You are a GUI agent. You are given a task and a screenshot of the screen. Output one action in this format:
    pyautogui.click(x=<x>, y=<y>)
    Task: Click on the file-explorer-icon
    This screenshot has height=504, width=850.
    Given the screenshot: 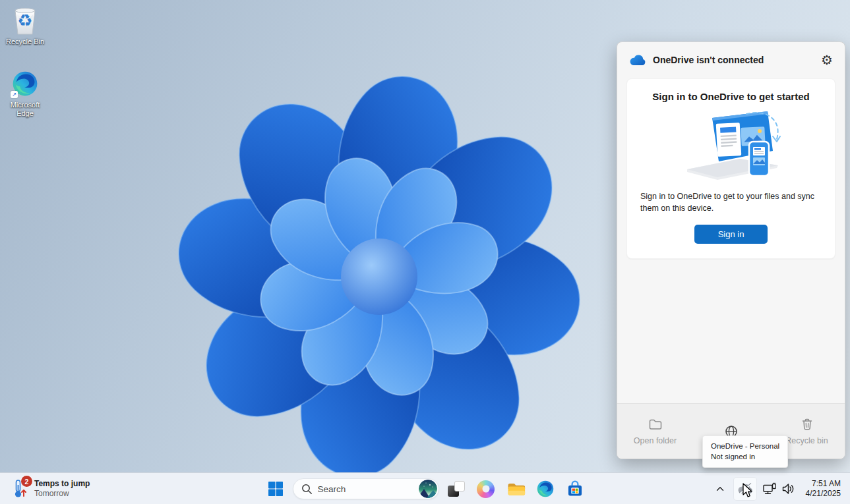 What is the action you would take?
    pyautogui.click(x=516, y=489)
    